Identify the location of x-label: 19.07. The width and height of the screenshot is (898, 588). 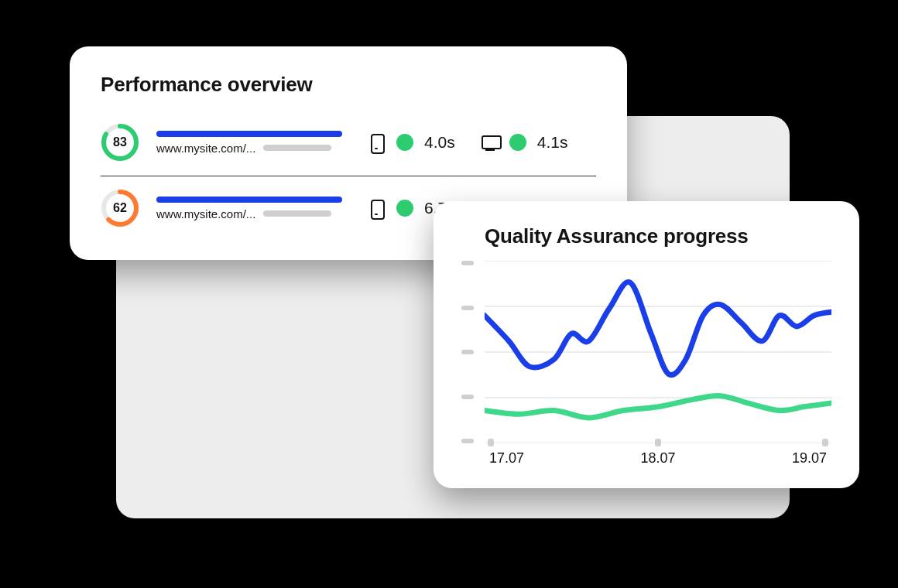
(810, 458).